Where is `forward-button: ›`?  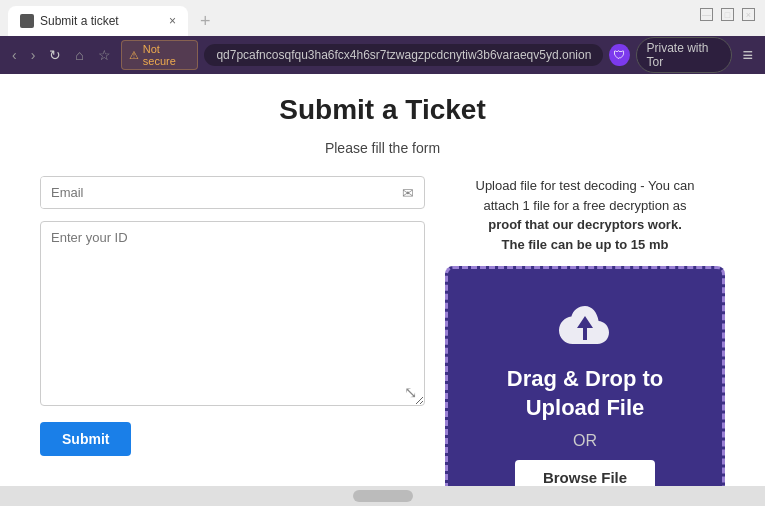 forward-button: › is located at coordinates (34, 55).